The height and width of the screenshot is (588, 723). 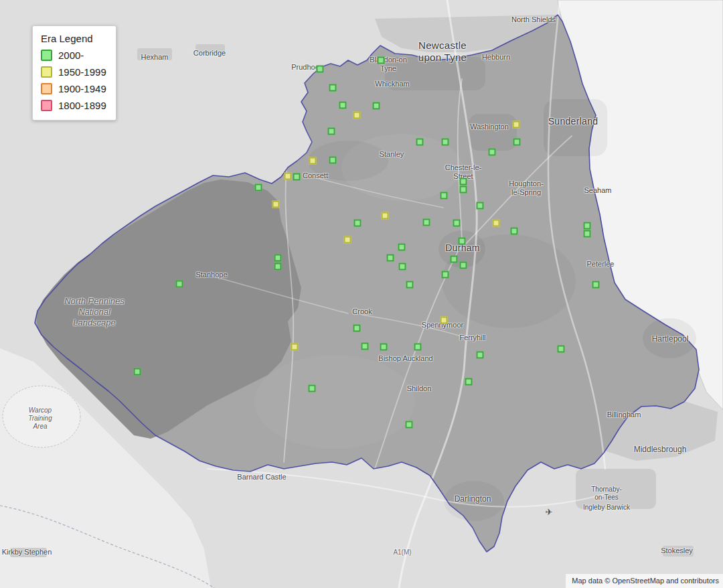 I want to click on era-legend: Era Legend 2000-1950-19991900-19491800-1…, so click(x=74, y=73).